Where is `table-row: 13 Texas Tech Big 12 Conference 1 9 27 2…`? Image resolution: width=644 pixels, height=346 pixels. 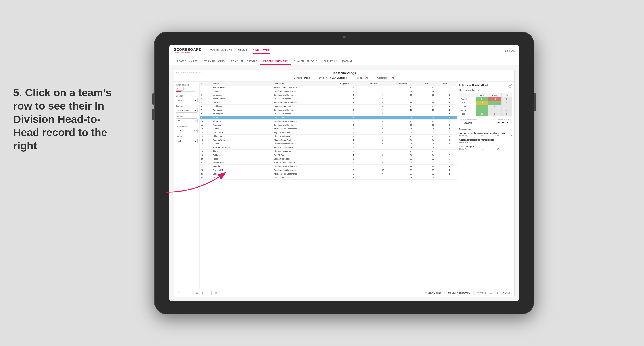 table-row: 13 Texas Tech Big 12 Conference 1 9 27 2… is located at coordinates (328, 133).